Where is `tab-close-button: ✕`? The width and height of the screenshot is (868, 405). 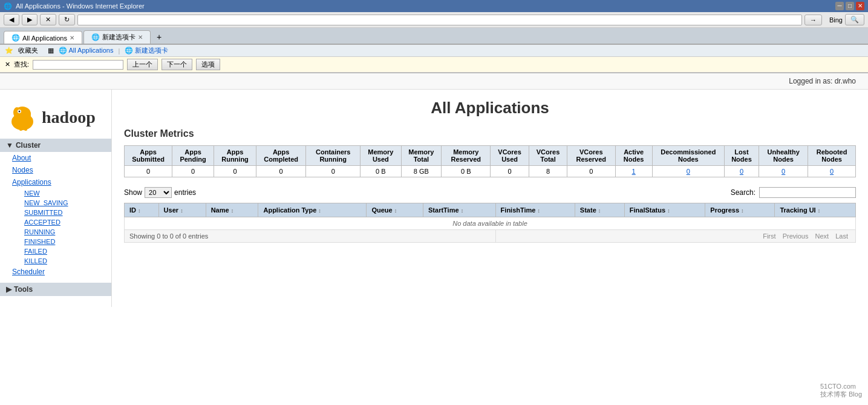 tab-close-button: ✕ is located at coordinates (72, 38).